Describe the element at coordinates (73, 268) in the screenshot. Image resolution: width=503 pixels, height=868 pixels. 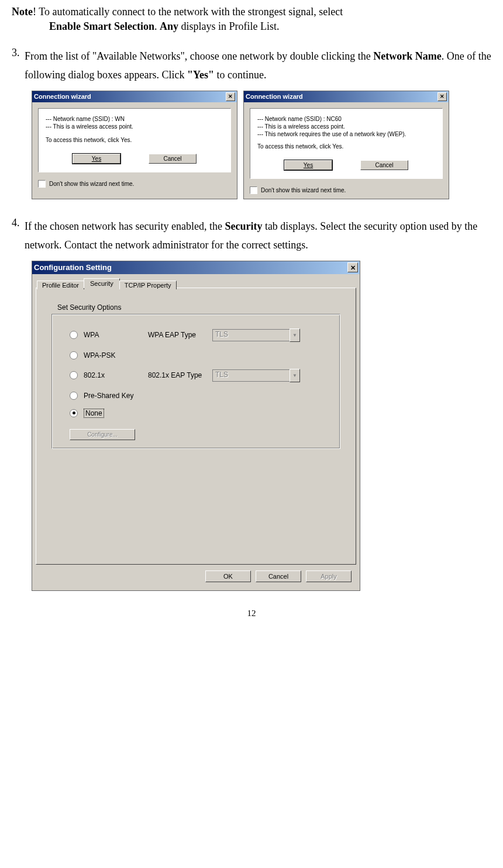
I see `config-title: Configuration Setting` at that location.